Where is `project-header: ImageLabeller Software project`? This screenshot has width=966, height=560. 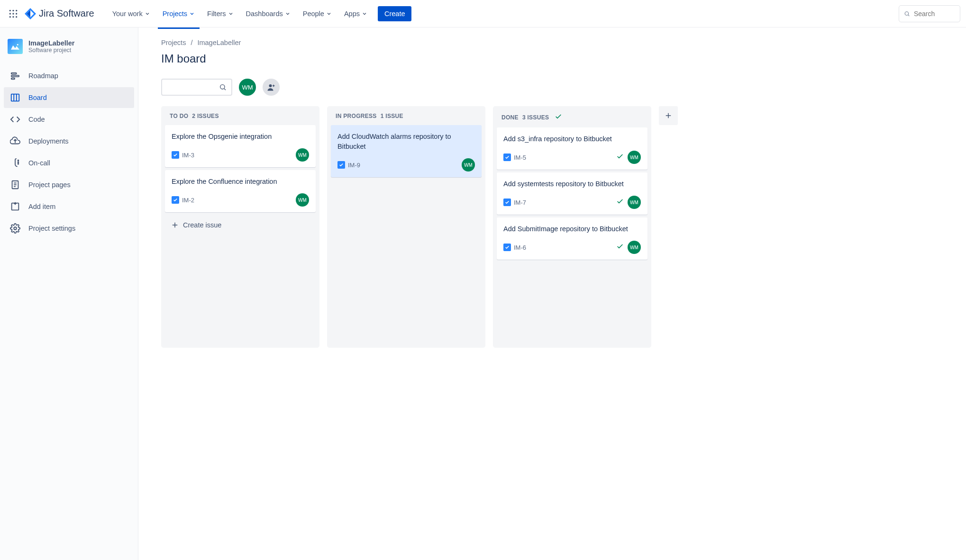
project-header: ImageLabeller Software project is located at coordinates (69, 52).